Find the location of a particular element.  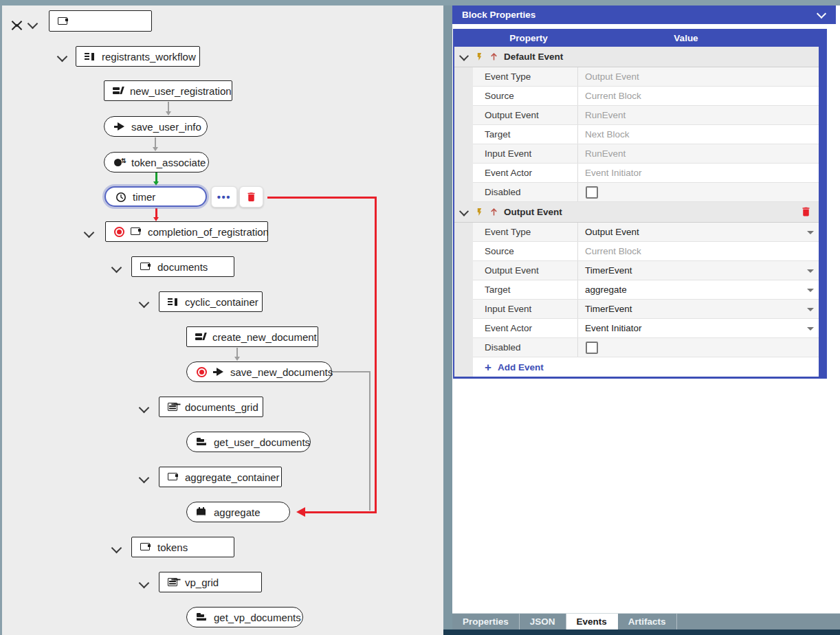

node-timer: timer is located at coordinates (155, 197).